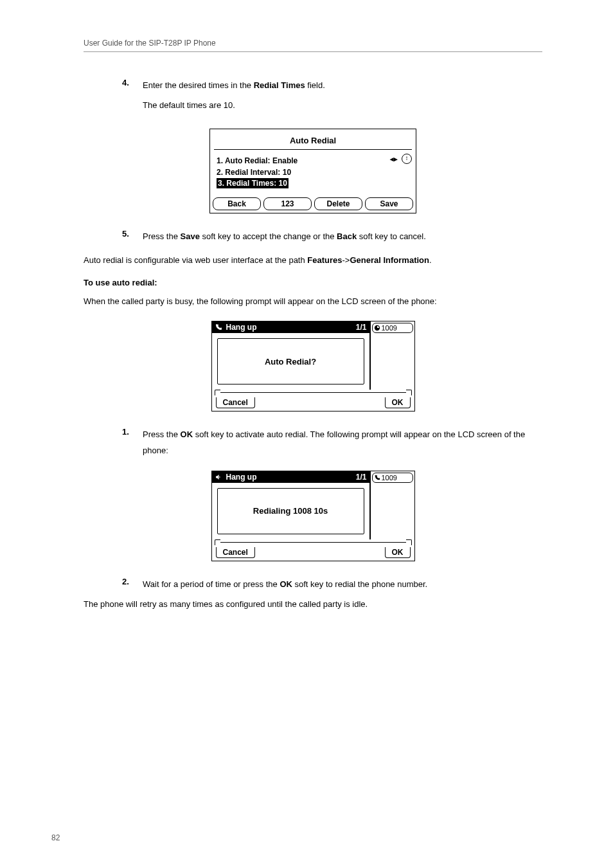 This screenshot has height=868, width=613. Describe the element at coordinates (332, 442) in the screenshot. I see `step-1: 1. Press the OK soft key to activate aut…` at that location.